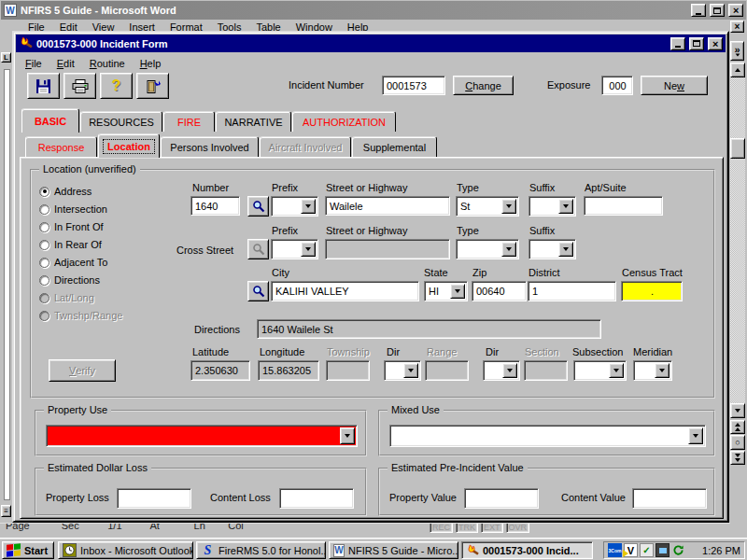 This screenshot has height=560, width=747. Describe the element at coordinates (258, 291) in the screenshot. I see `city-lookup-button` at that location.